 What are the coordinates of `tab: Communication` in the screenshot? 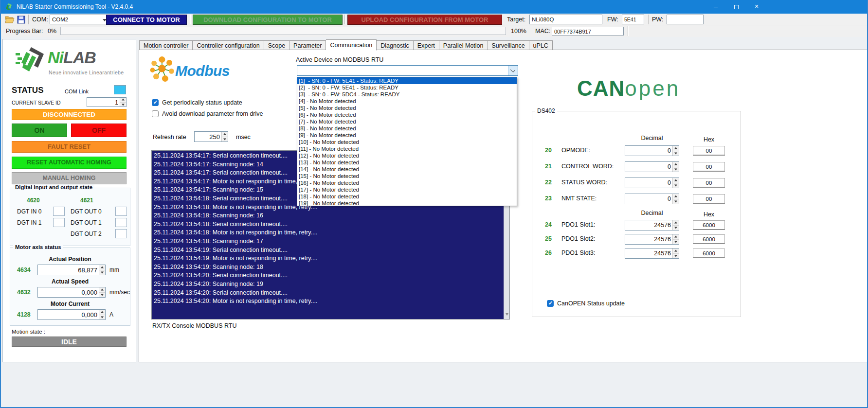 It's located at (351, 45).